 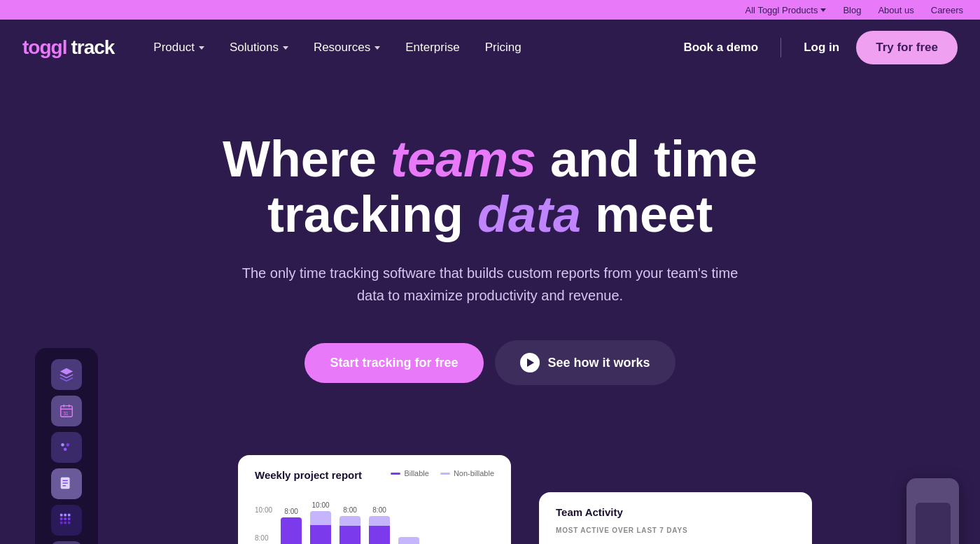 What do you see at coordinates (66, 447) in the screenshot?
I see `app-icon-dots` at bounding box center [66, 447].